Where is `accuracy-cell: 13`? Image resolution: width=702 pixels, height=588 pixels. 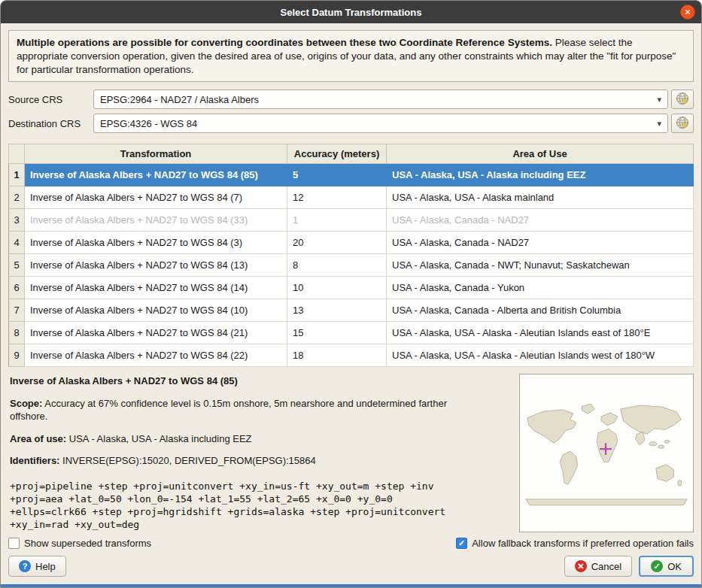 accuracy-cell: 13 is located at coordinates (337, 311).